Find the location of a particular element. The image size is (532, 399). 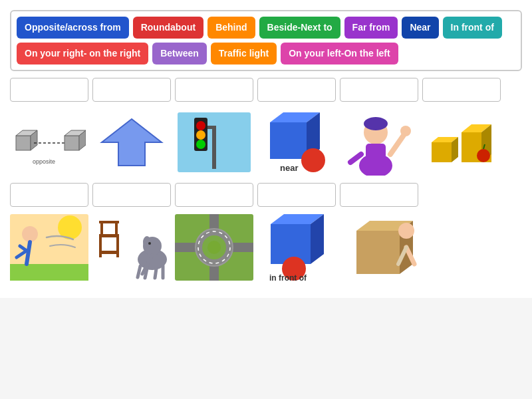

svg-text: near is located at coordinates (289, 168).